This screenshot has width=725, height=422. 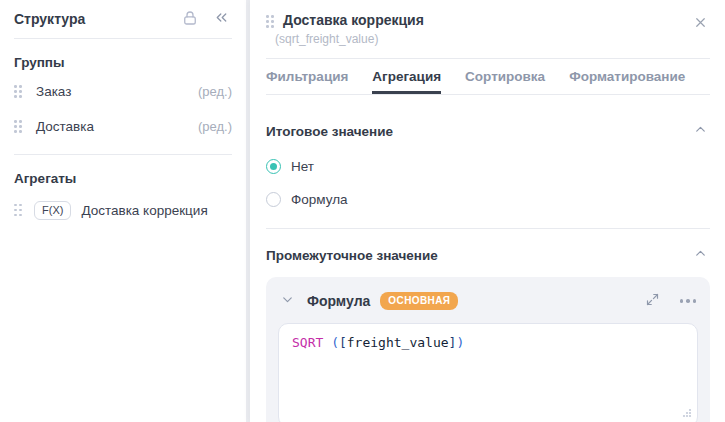 What do you see at coordinates (123, 178) in the screenshot?
I see `aggregates-section-heading: Агрегаты` at bounding box center [123, 178].